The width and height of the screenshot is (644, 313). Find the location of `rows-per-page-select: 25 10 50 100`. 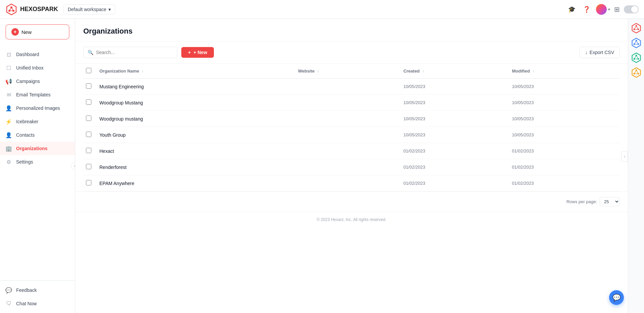

rows-per-page-select: 25 10 50 100 is located at coordinates (610, 202).